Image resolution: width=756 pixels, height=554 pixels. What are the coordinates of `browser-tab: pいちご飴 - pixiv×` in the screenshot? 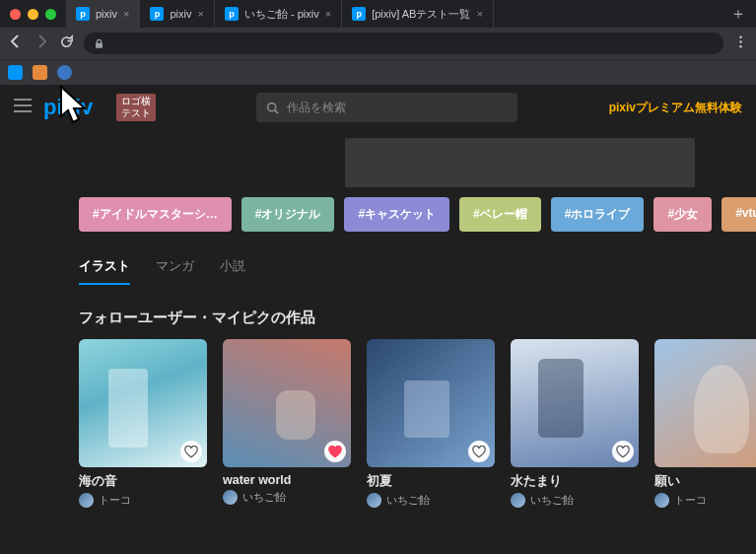 It's located at (278, 14).